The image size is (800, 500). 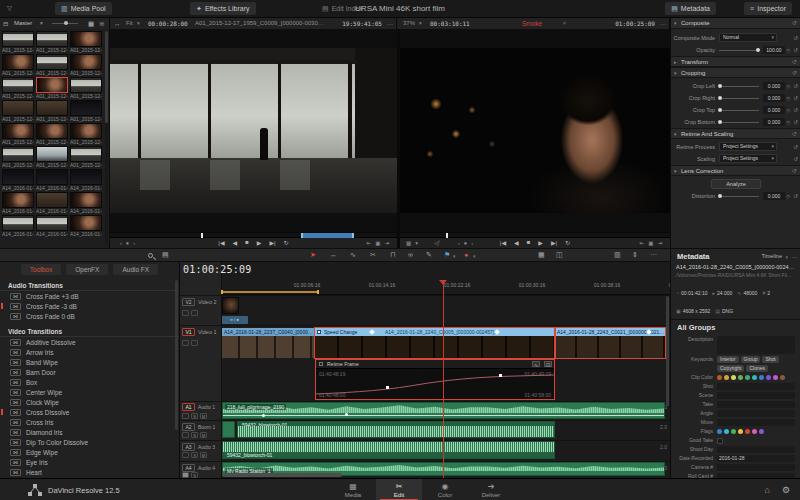 I want to click on metadata-scope-dropdown: Timeline, so click(x=772, y=256).